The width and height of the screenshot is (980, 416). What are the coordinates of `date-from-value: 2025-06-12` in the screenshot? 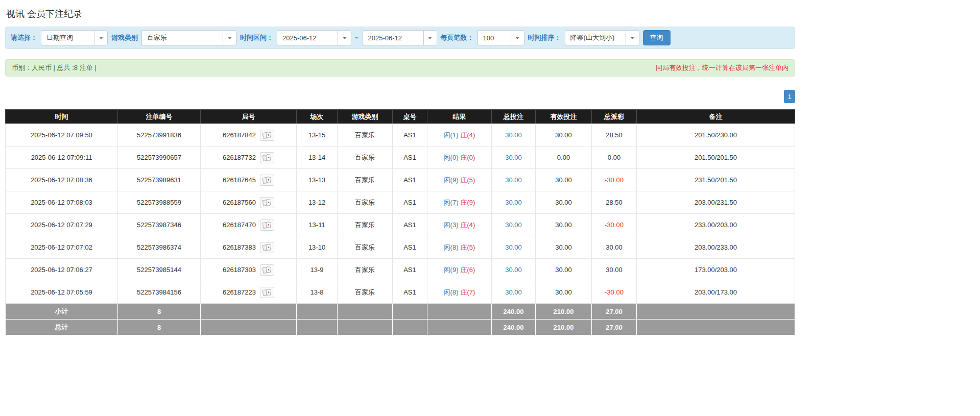 It's located at (307, 38).